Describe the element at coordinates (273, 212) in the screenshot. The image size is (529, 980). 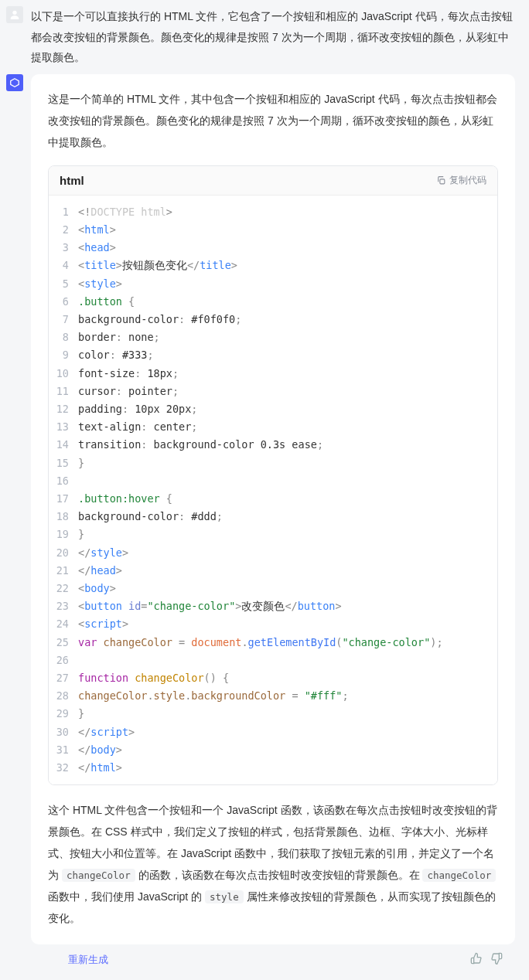
I see `code-line: 1<!DOCTYPE html>` at that location.